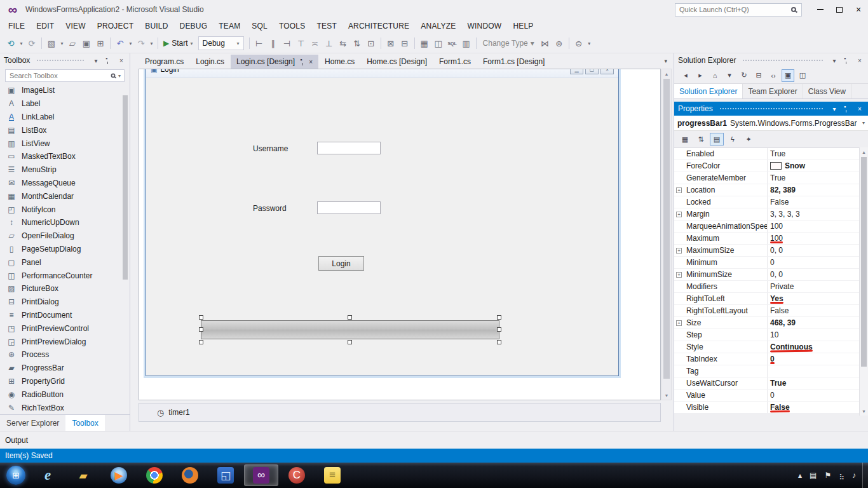 The image size is (868, 488). Describe the element at coordinates (592, 71) in the screenshot. I see `form-maximize-button: ▢` at that location.